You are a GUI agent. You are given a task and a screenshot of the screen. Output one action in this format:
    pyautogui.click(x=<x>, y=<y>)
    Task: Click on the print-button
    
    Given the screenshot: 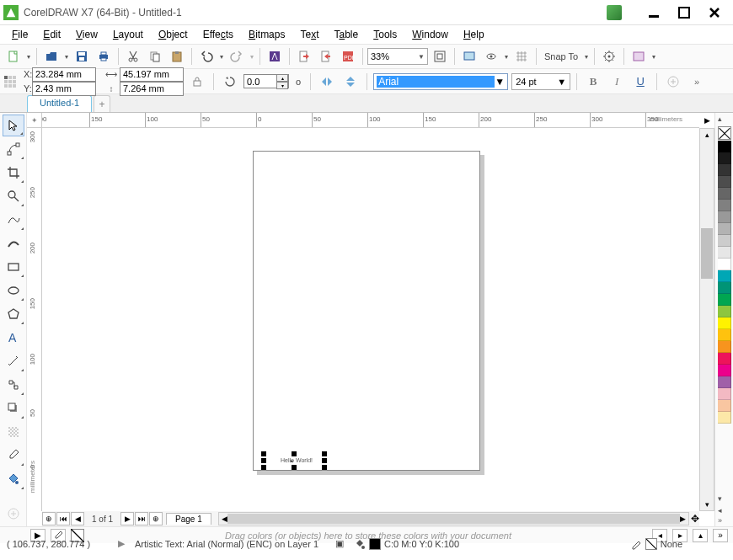 What is the action you would take?
    pyautogui.click(x=104, y=56)
    